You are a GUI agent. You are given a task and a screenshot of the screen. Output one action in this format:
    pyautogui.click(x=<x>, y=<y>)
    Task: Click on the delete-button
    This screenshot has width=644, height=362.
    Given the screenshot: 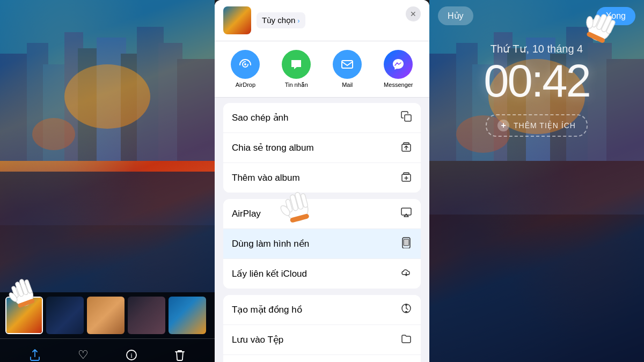 What is the action you would take?
    pyautogui.click(x=180, y=353)
    